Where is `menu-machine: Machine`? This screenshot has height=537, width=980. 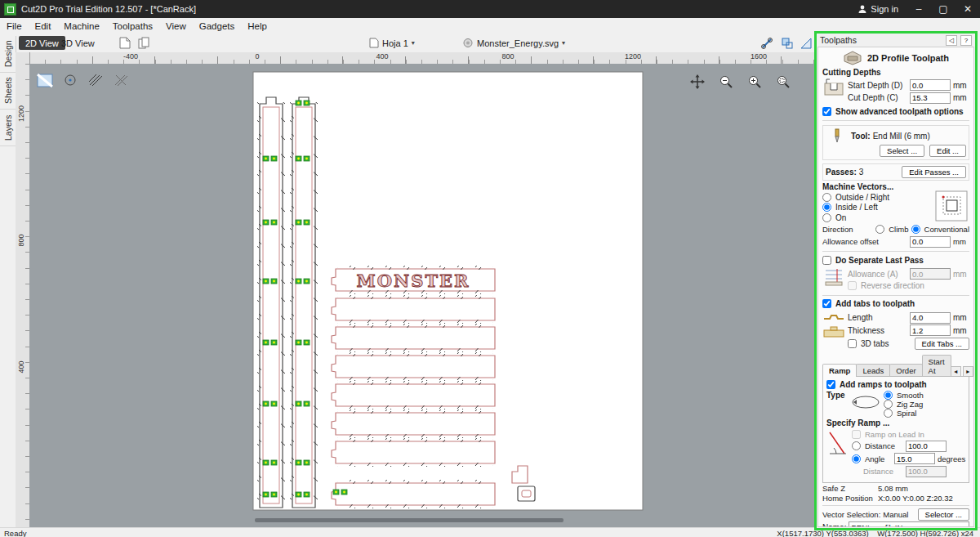
menu-machine: Machine is located at coordinates (82, 26).